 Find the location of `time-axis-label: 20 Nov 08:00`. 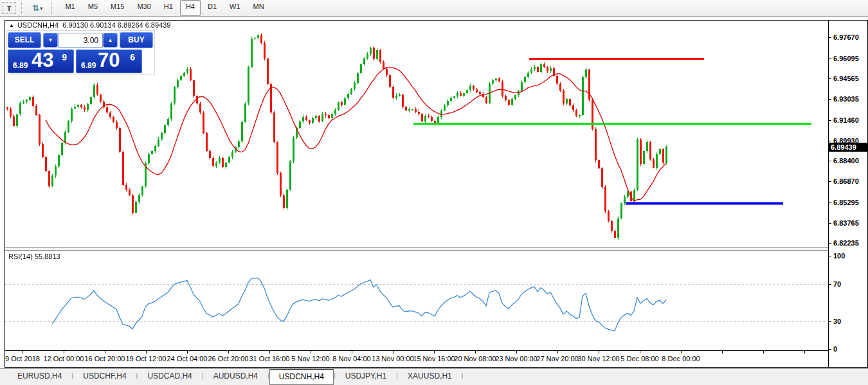

time-axis-label: 20 Nov 08:00 is located at coordinates (475, 359).